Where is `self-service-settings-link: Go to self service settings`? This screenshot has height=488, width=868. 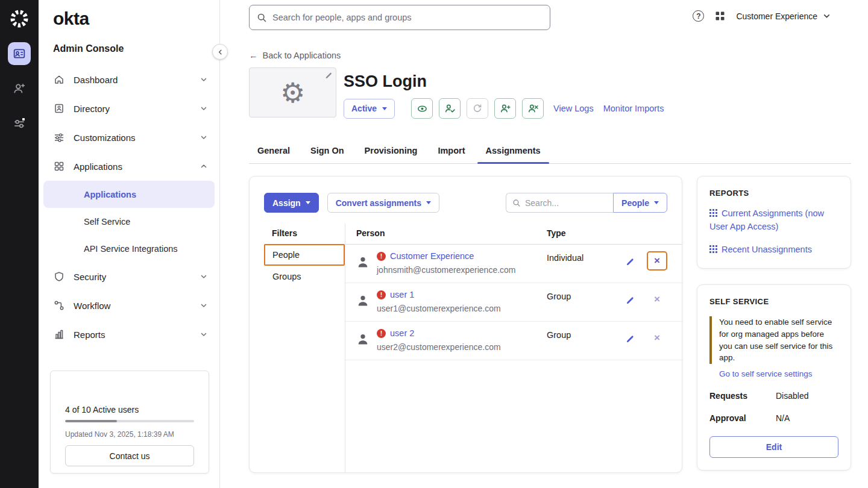 self-service-settings-link: Go to self service settings is located at coordinates (774, 374).